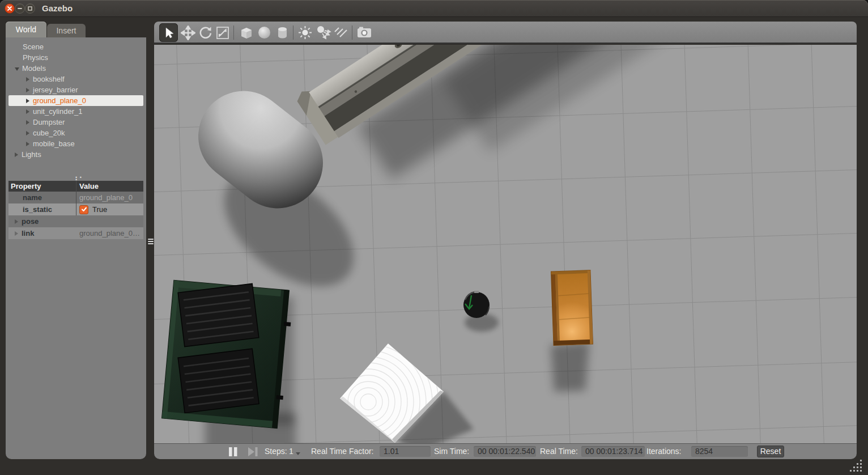 This screenshot has width=868, height=475. I want to click on cylinder-icon, so click(282, 33).